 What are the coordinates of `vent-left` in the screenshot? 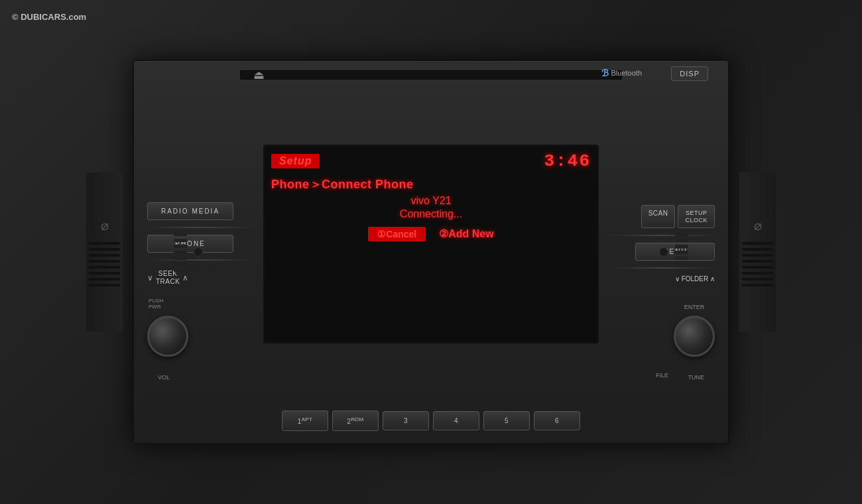 It's located at (180, 252).